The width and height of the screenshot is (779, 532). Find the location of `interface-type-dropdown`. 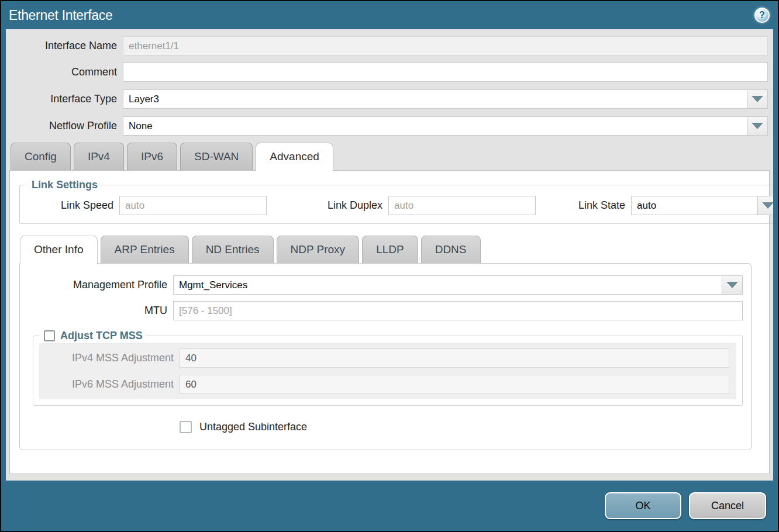

interface-type-dropdown is located at coordinates (446, 99).